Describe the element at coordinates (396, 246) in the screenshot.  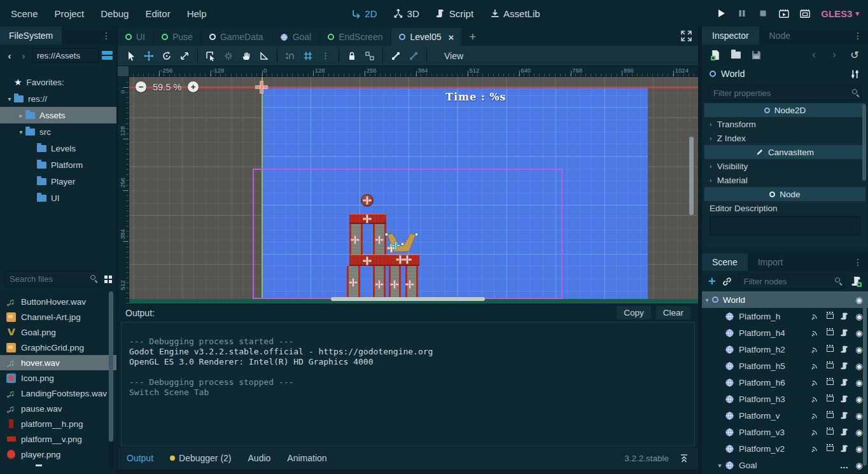
I see `selected-node-gizmo` at that location.